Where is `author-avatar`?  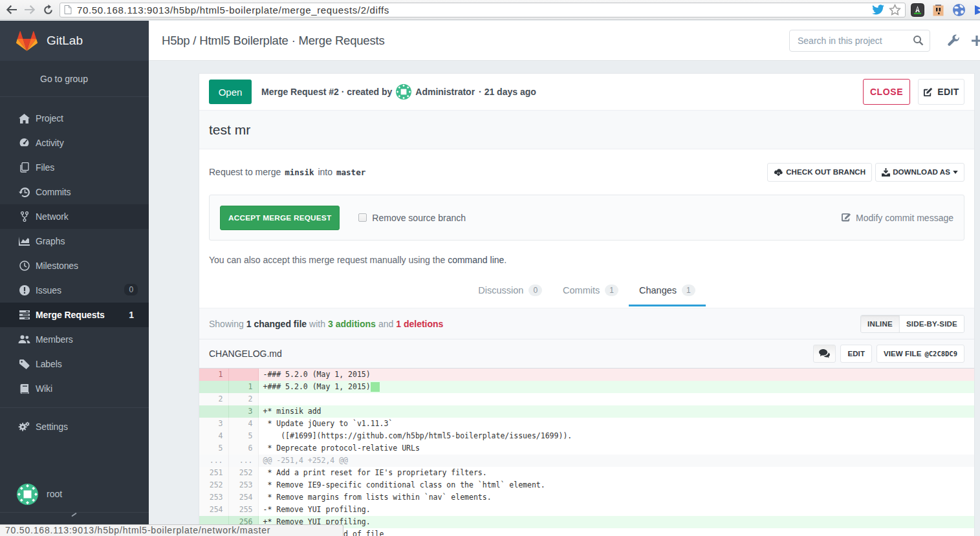 author-avatar is located at coordinates (404, 92).